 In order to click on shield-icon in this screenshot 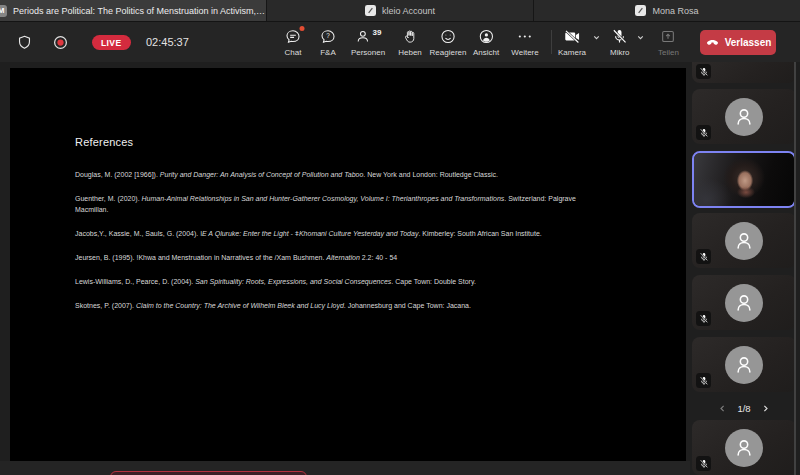, I will do `click(24, 42)`.